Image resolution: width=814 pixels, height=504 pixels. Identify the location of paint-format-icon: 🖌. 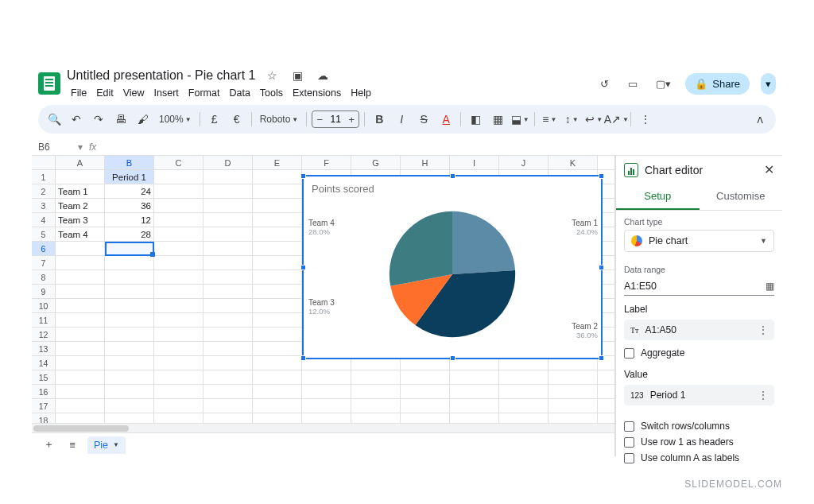
(143, 119).